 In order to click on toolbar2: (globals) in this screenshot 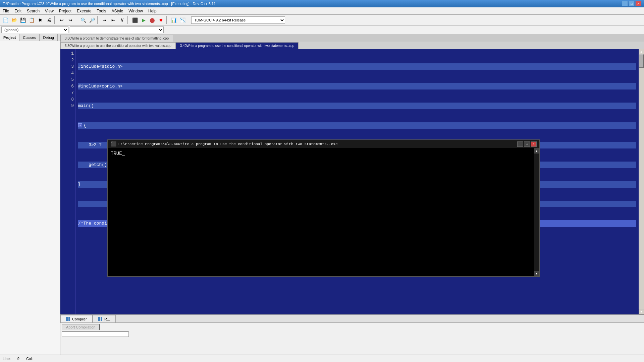, I will do `click(322, 30)`.